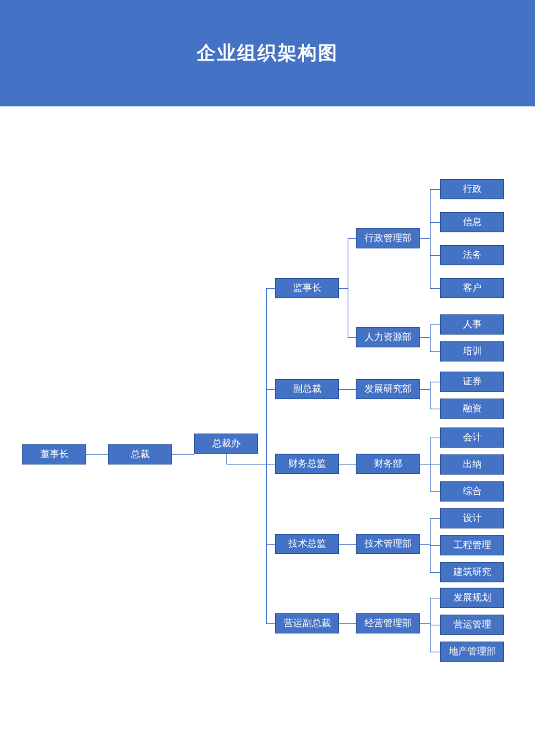  I want to click on node-personnel: 人事, so click(472, 324).